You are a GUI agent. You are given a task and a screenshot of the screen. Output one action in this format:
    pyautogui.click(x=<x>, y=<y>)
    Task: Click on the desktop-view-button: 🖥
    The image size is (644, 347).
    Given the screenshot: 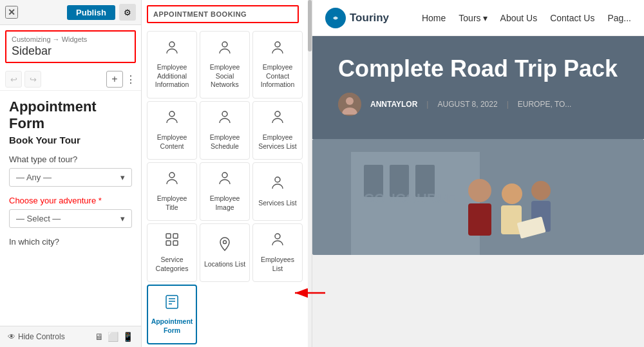 What is the action you would take?
    pyautogui.click(x=99, y=337)
    